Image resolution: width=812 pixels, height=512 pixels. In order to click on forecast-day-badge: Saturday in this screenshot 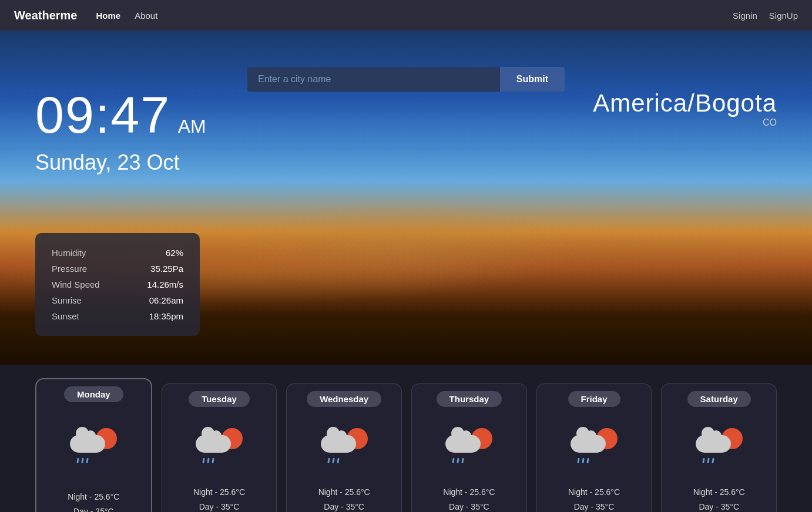, I will do `click(719, 399)`.